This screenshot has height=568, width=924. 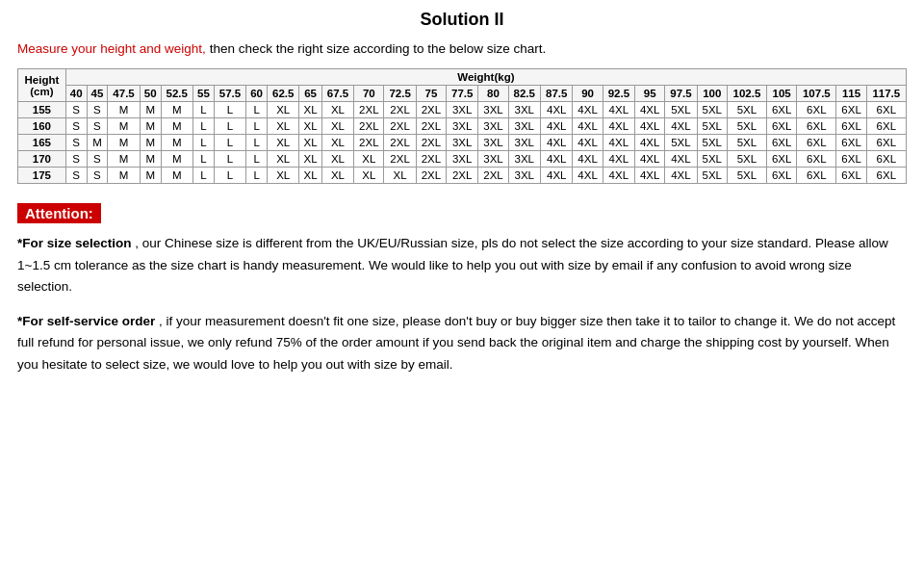 I want to click on weight-col-header: 65, so click(x=310, y=94).